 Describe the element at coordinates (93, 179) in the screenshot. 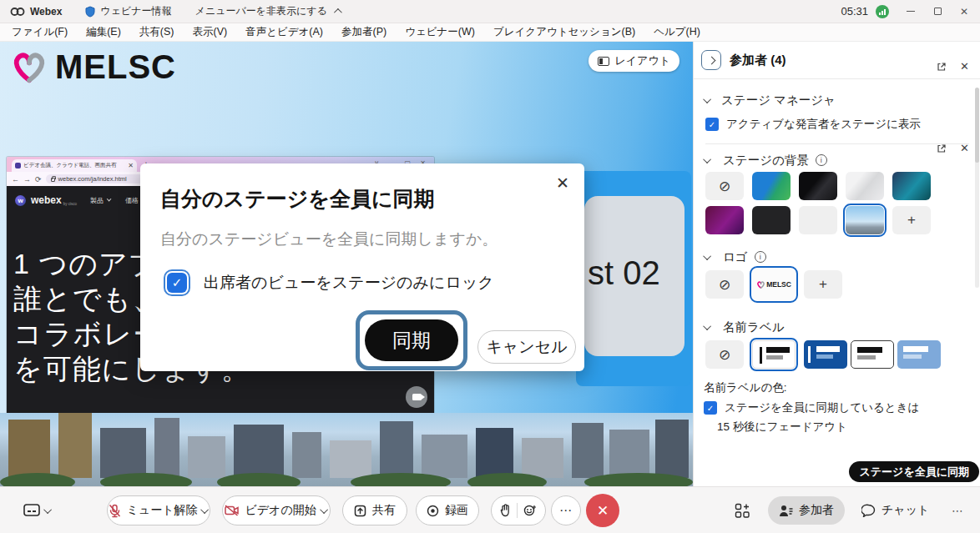

I see `url-text: webex.com/ja/index.html` at that location.